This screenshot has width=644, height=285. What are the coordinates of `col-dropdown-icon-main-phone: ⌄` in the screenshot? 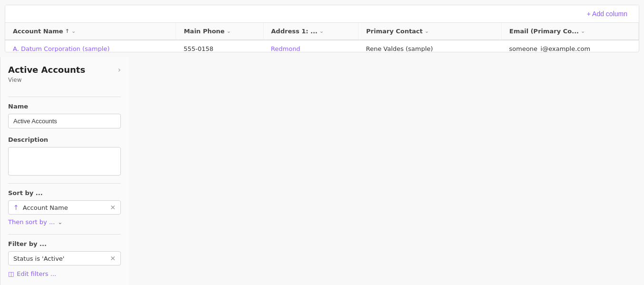 It's located at (228, 31).